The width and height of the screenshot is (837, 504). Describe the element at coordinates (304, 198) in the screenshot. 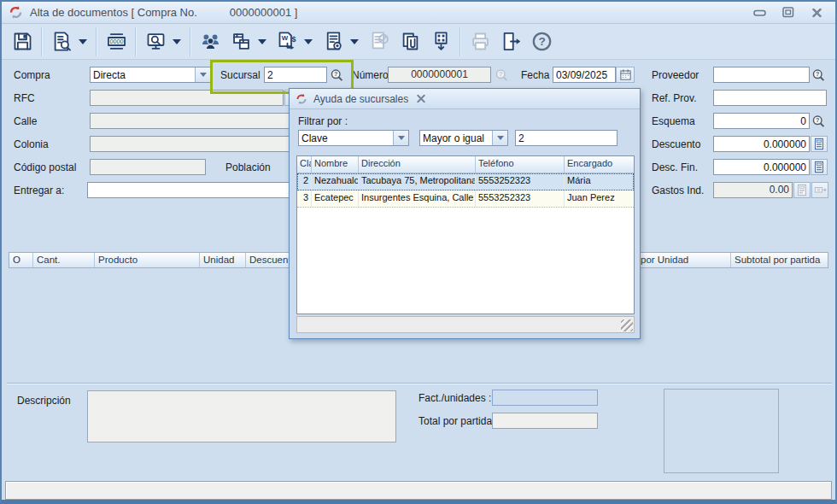

I see `cell-clave: 3` at that location.